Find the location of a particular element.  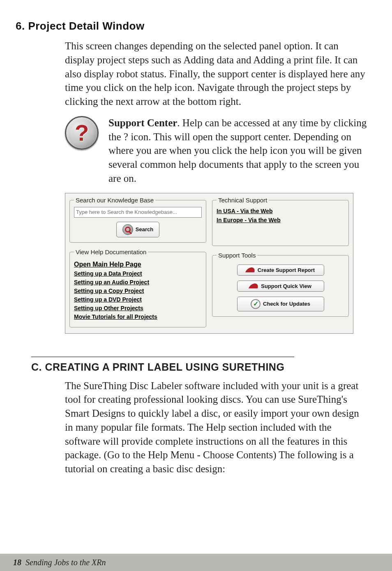

kb-search-input is located at coordinates (138, 212).